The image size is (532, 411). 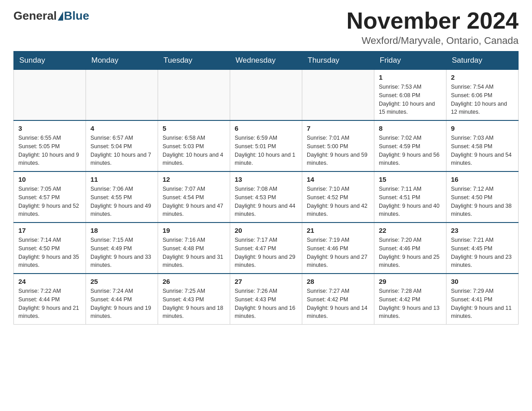 What do you see at coordinates (482, 150) in the screenshot?
I see `day-info: Sunrise: 7:03 AMSunset: 4:58 PMDaylight:…` at bounding box center [482, 150].